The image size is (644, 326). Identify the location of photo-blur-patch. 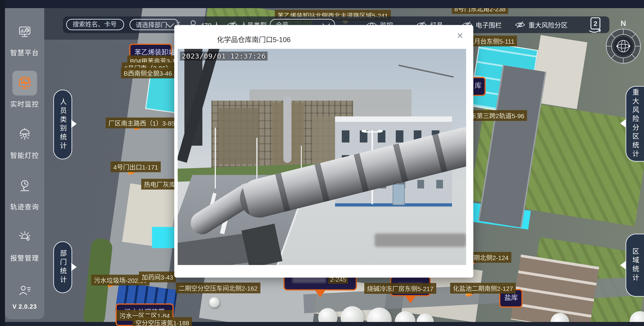
(420, 240).